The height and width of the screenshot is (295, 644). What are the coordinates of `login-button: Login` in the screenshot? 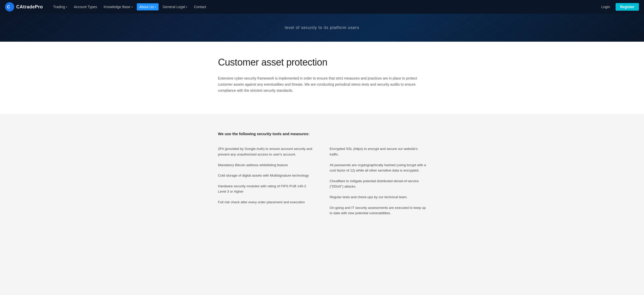 It's located at (606, 7).